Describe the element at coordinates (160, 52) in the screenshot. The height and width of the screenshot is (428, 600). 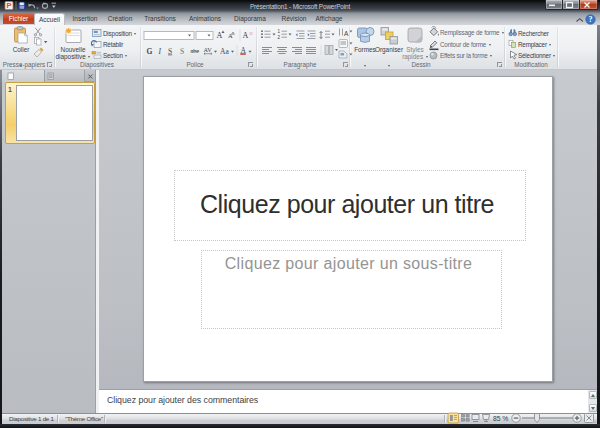
I see `svg-text: I` at that location.